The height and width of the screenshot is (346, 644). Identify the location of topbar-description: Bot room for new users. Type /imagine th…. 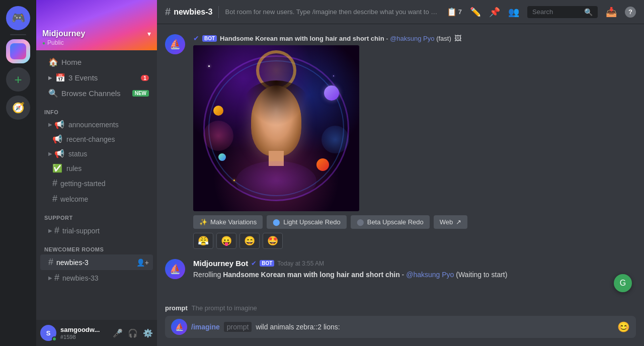
(333, 12).